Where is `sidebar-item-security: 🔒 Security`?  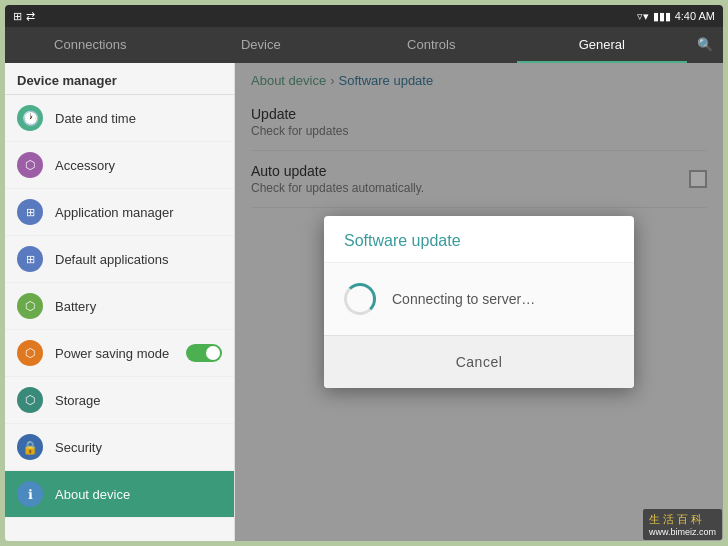
sidebar-item-security: 🔒 Security is located at coordinates (120, 448).